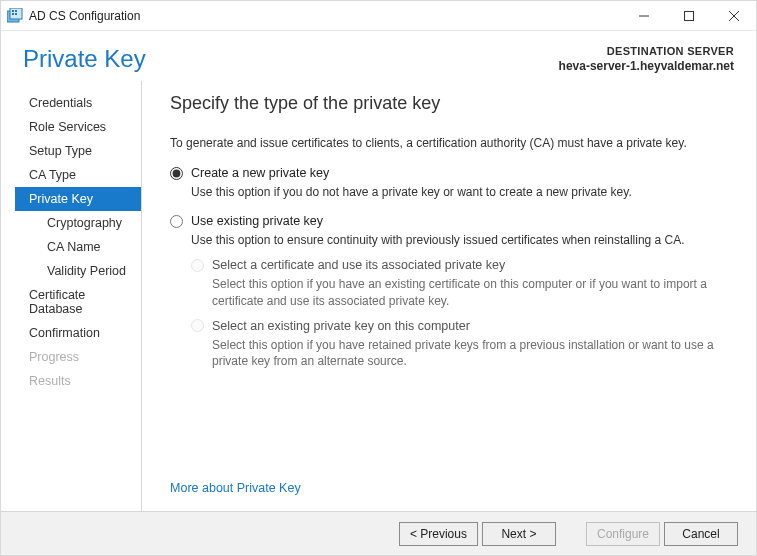  What do you see at coordinates (450, 183) in the screenshot?
I see `option-create-new: Create a new private key Use this option…` at bounding box center [450, 183].